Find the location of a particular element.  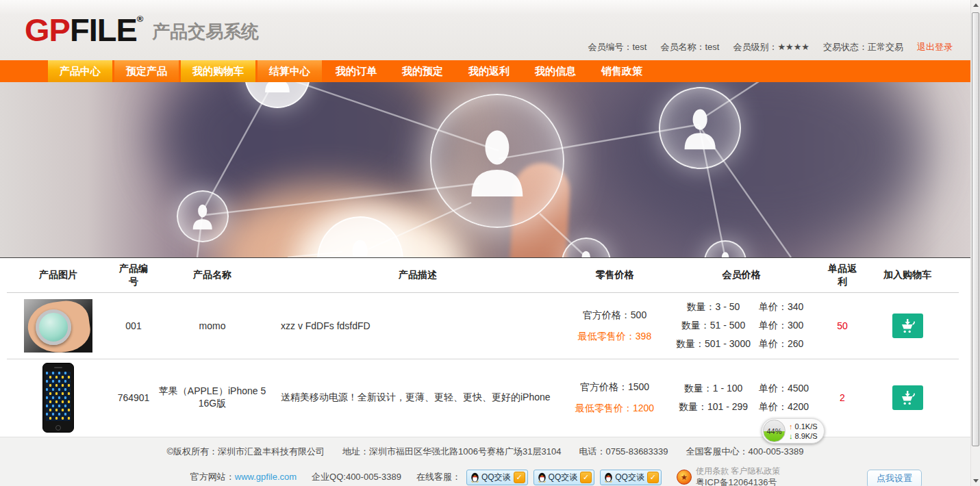

click-me-settings-button: 点我设置 is located at coordinates (894, 478).